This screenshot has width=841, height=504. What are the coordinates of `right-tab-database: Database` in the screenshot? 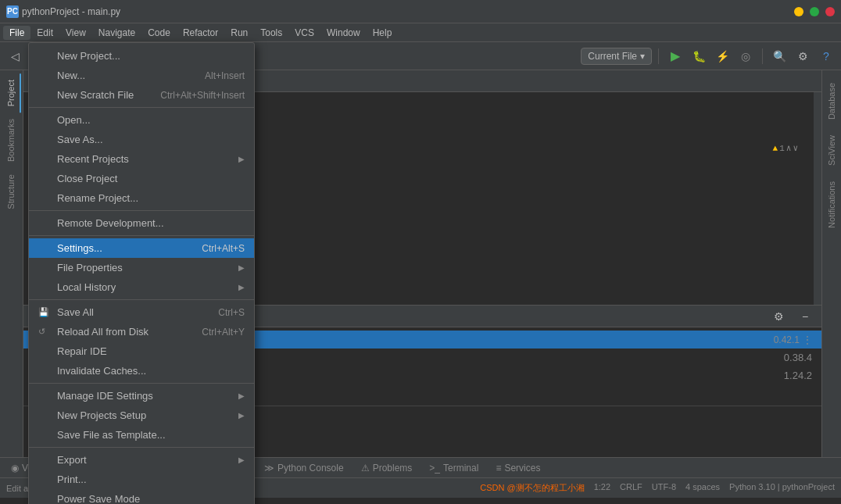 It's located at (832, 102).